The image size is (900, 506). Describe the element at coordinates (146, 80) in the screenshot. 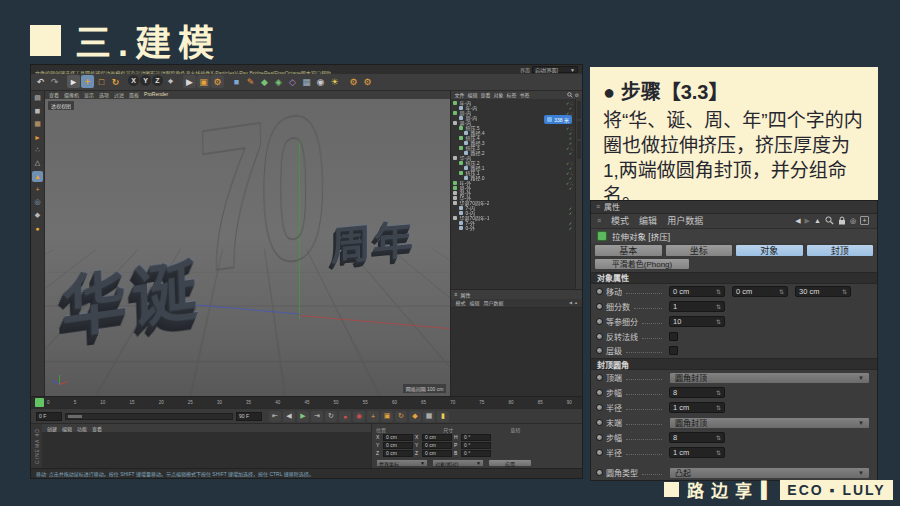

I see `axis-y-lock: Y` at that location.